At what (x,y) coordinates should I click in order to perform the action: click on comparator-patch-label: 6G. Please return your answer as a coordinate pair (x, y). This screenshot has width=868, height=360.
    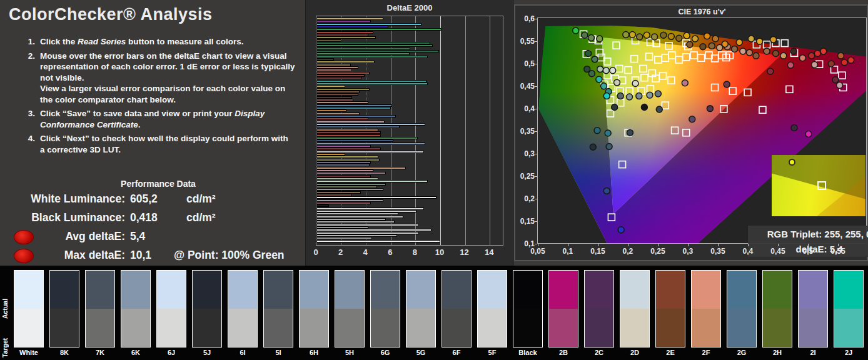
    Looking at the image, I should click on (385, 352).